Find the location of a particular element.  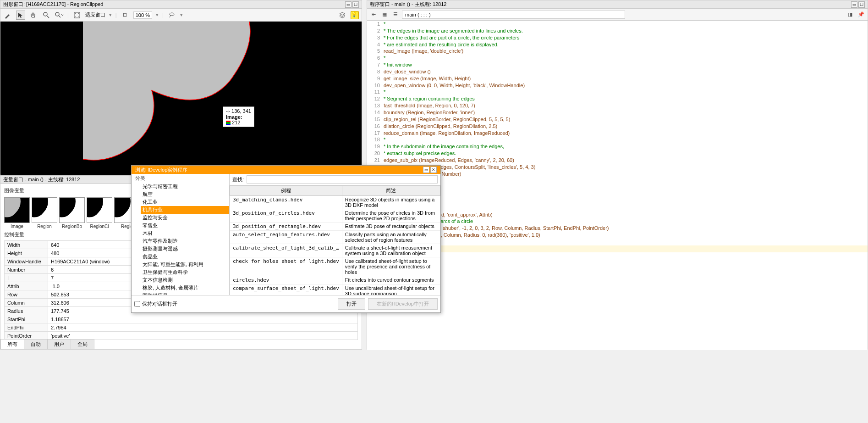

examples-table: 例程 简述 3d_matching_clamps.hdevRecognize 3… is located at coordinates (335, 240).